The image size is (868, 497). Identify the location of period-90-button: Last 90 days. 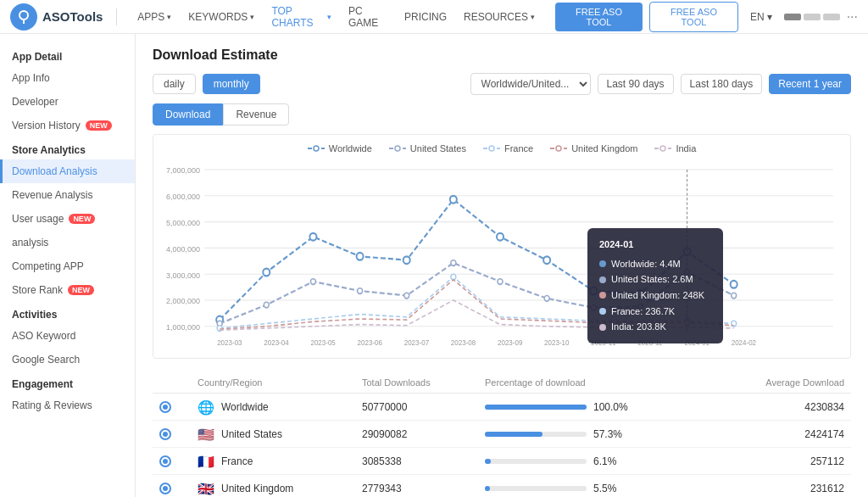
(636, 84).